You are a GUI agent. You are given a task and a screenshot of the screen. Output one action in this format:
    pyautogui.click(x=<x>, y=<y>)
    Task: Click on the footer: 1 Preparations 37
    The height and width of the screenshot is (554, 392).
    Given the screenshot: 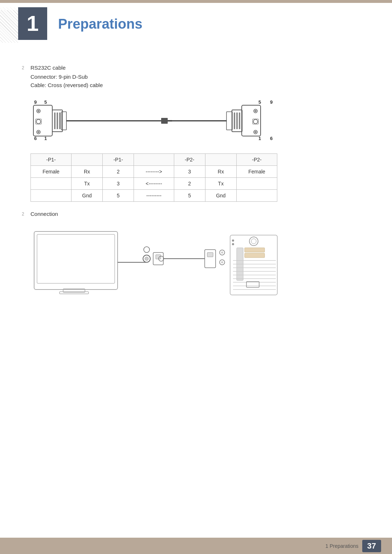 What is the action you would take?
    pyautogui.click(x=196, y=546)
    